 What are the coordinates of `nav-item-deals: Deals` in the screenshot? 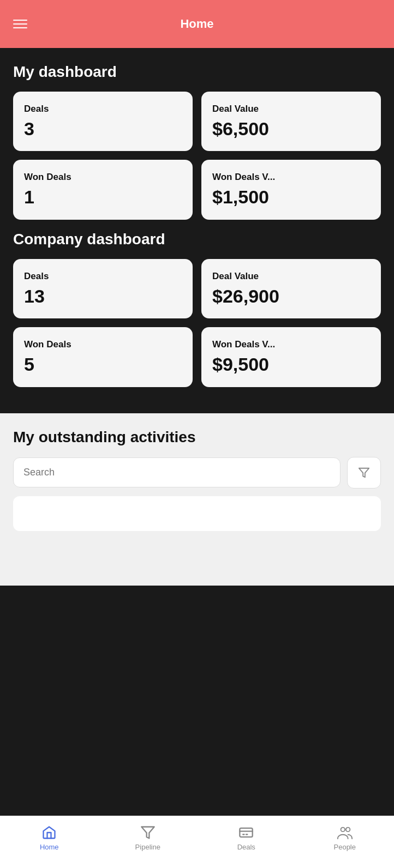 It's located at (247, 837).